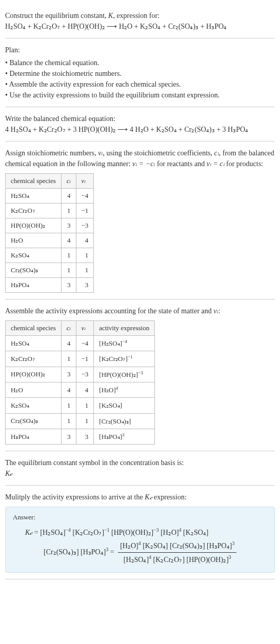  What do you see at coordinates (111, 344) in the screenshot?
I see `act-base: [H₂SO₄]` at bounding box center [111, 344].